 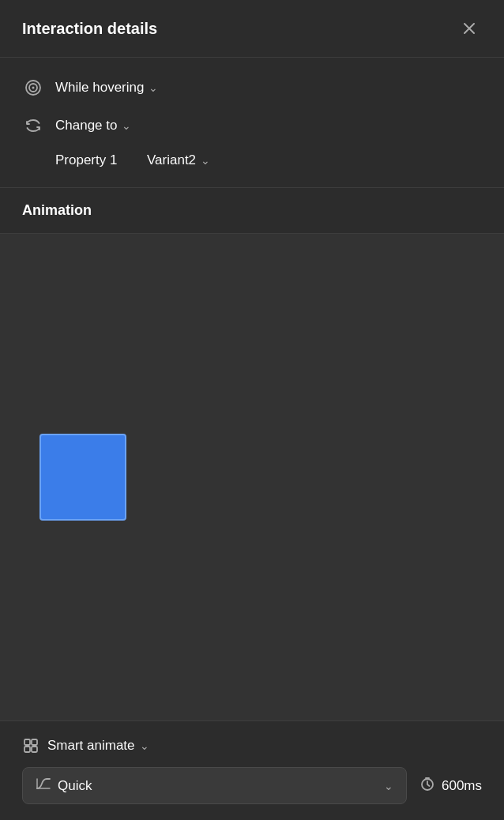 I want to click on animation-header: Animation, so click(x=252, y=211).